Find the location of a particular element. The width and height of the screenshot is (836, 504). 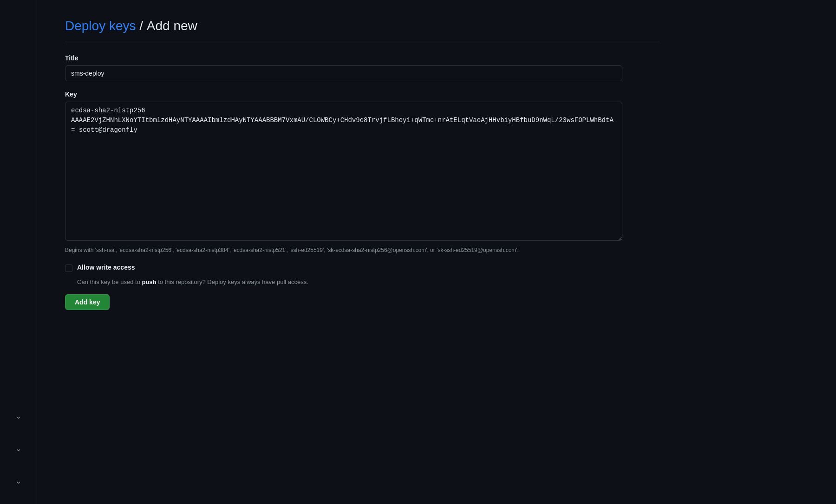

chevron-down-icon-3: ⌄ is located at coordinates (19, 481).